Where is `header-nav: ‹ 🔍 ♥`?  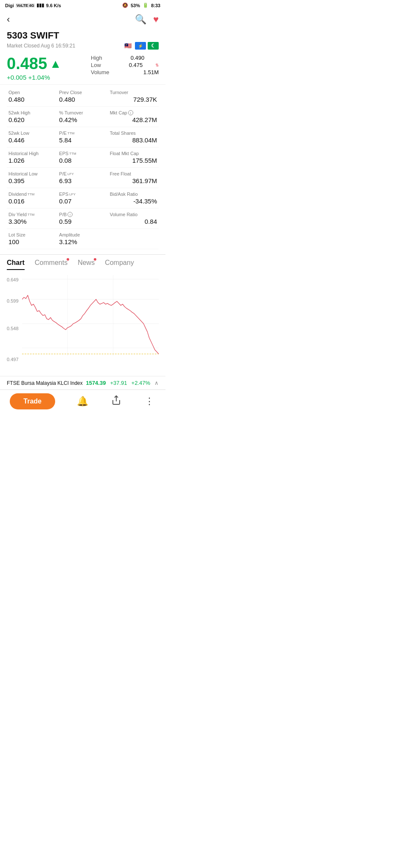
header-nav: ‹ 🔍 ♥ is located at coordinates (83, 19).